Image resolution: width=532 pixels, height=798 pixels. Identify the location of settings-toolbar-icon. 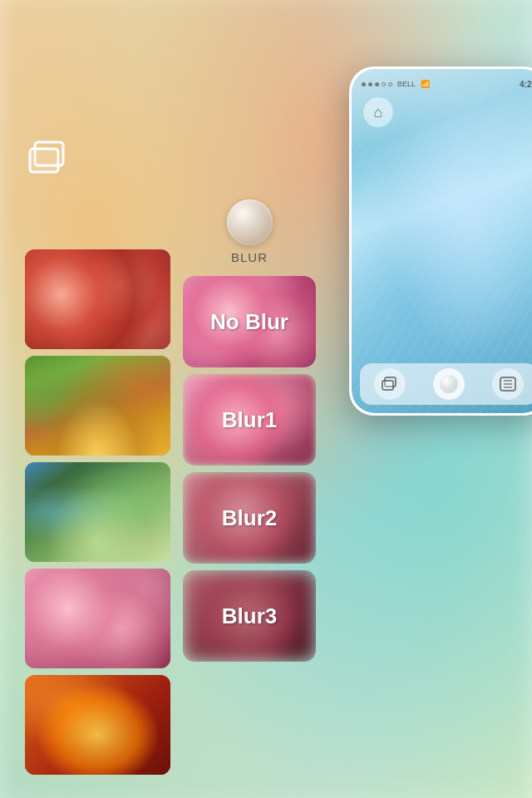
(508, 384).